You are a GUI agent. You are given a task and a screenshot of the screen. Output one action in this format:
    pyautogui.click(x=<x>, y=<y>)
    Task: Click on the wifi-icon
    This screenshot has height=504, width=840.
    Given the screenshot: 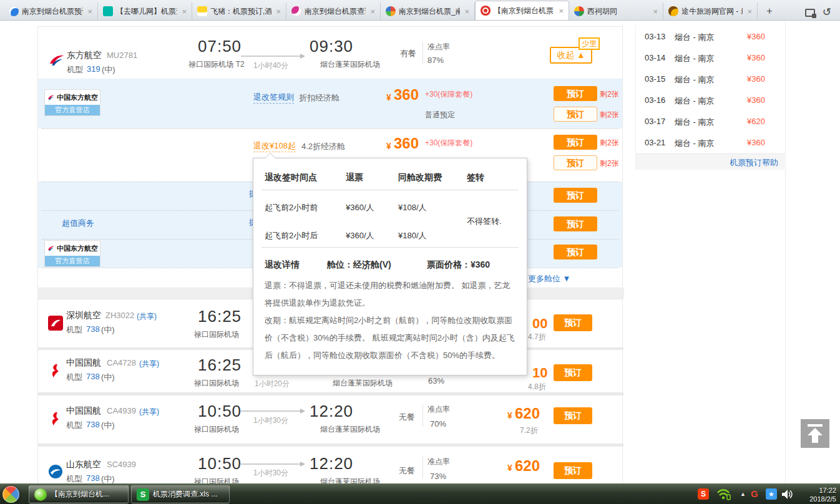 What is the action you would take?
    pyautogui.click(x=724, y=494)
    